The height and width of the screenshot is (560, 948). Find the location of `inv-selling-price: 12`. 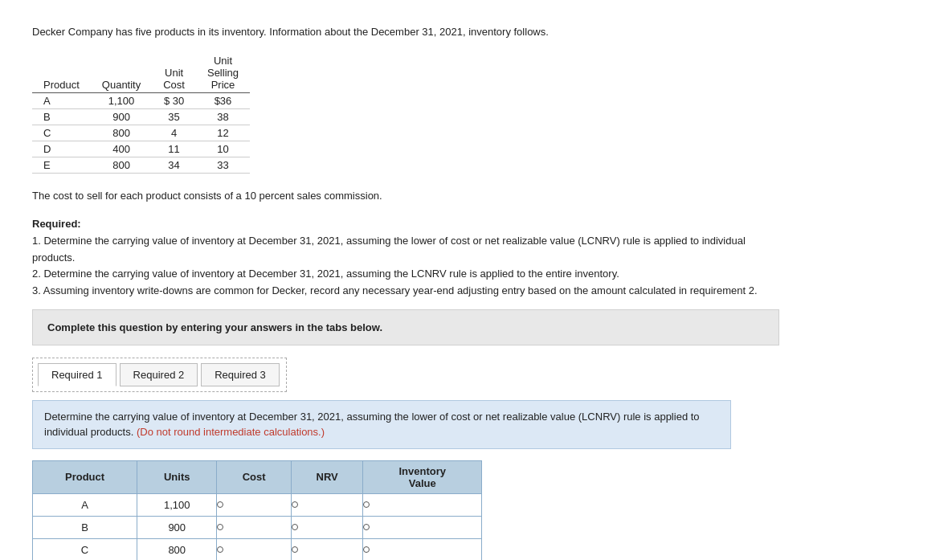

inv-selling-price: 12 is located at coordinates (223, 133).